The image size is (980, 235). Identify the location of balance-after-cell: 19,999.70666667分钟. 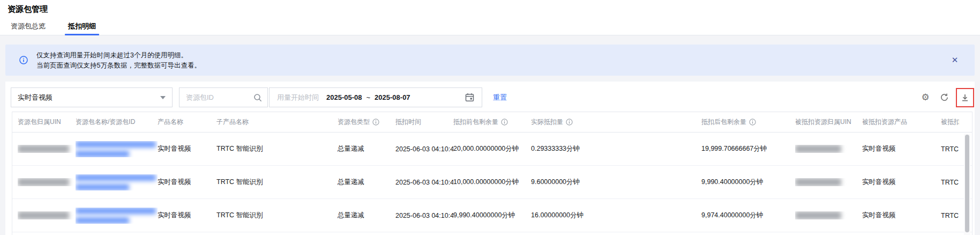
(748, 149).